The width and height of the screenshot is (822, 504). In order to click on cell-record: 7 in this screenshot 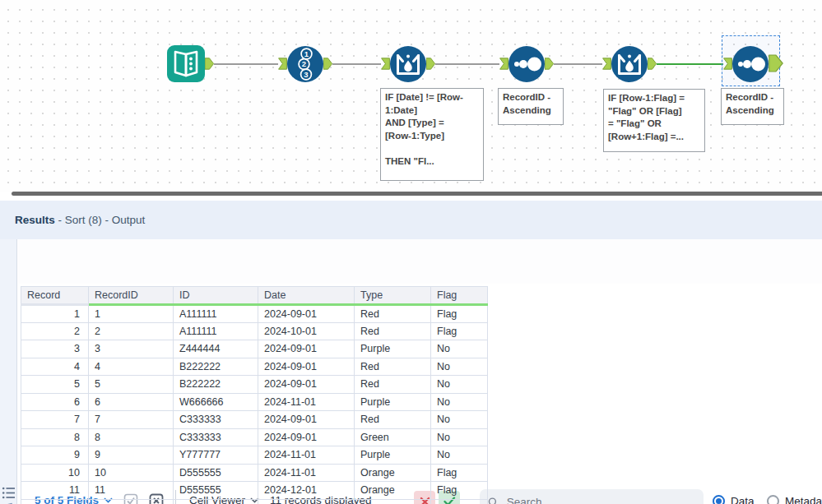, I will do `click(55, 420)`.